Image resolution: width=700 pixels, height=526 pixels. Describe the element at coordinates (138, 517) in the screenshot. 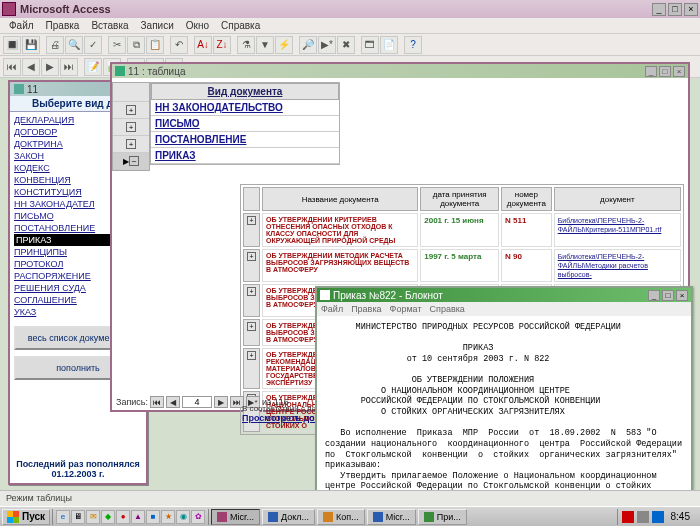

I see `ql-app3-icon: ▲` at that location.